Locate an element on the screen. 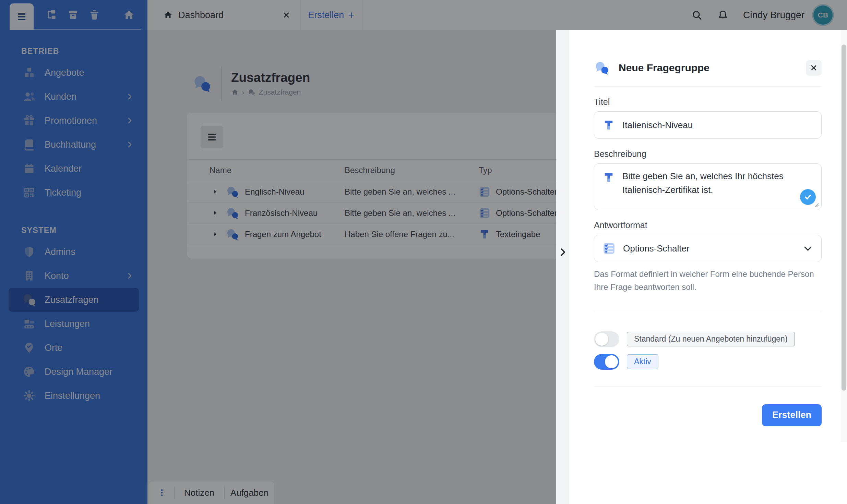 The height and width of the screenshot is (504, 847). standard-toggle is located at coordinates (607, 339).